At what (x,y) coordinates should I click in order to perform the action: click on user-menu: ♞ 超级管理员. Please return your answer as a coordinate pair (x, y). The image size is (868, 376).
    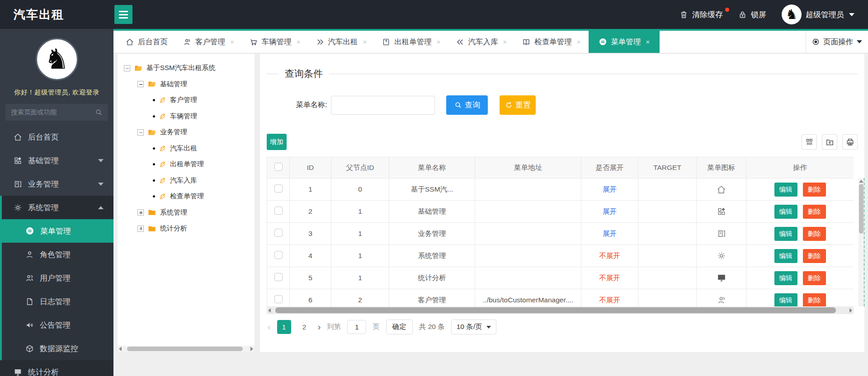
    Looking at the image, I should click on (818, 14).